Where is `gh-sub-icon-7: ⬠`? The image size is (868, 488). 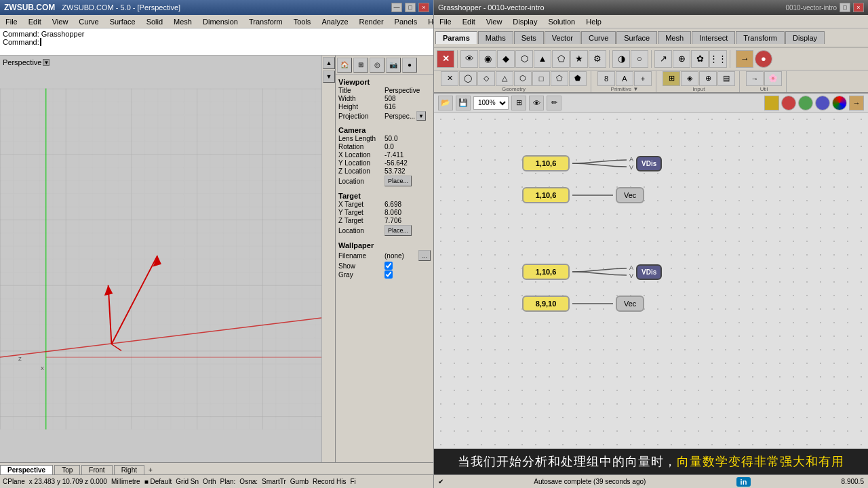 gh-sub-icon-7: ⬠ is located at coordinates (559, 79).